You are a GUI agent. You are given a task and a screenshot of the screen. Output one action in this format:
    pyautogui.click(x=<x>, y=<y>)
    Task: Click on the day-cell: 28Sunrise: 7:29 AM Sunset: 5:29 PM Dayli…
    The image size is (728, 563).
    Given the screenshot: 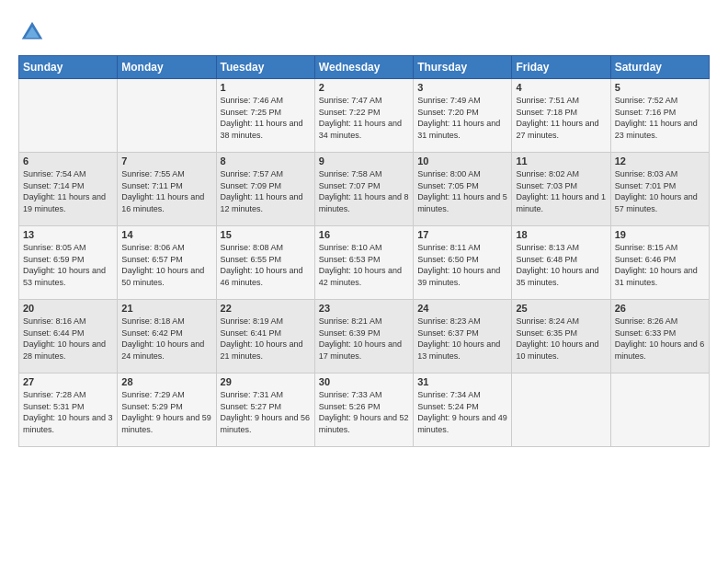 What is the action you would take?
    pyautogui.click(x=167, y=410)
    